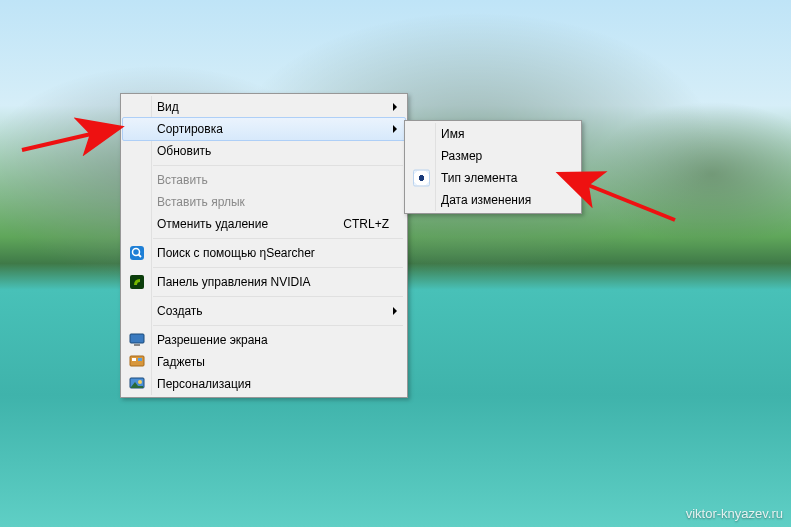 The image size is (791, 527). I want to click on menu-label: Разрешение экрана, so click(212, 340).